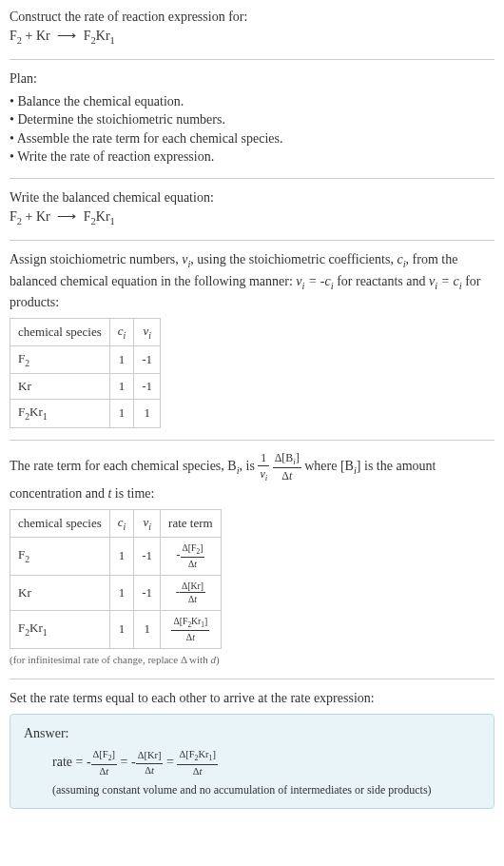 The width and height of the screenshot is (504, 866). I want to click on text: for reactants and, so click(381, 282).